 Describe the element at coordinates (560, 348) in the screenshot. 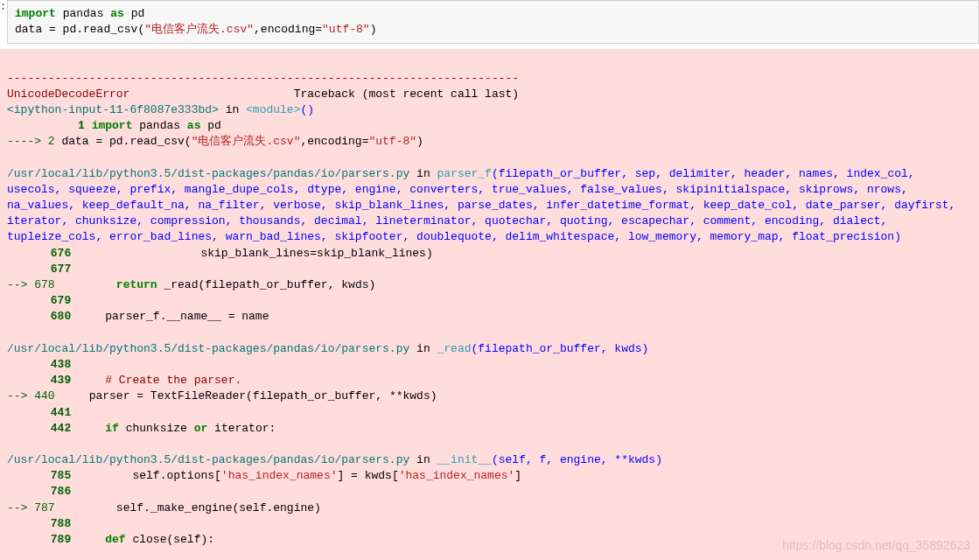

I see `read-args: (filepath_or_buffer, kwds)` at that location.